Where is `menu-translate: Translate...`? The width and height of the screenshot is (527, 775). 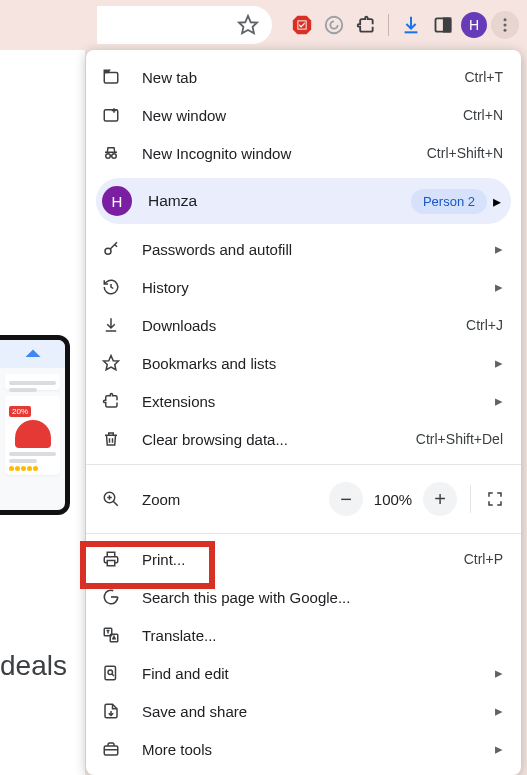
menu-translate: Translate... is located at coordinates (304, 635).